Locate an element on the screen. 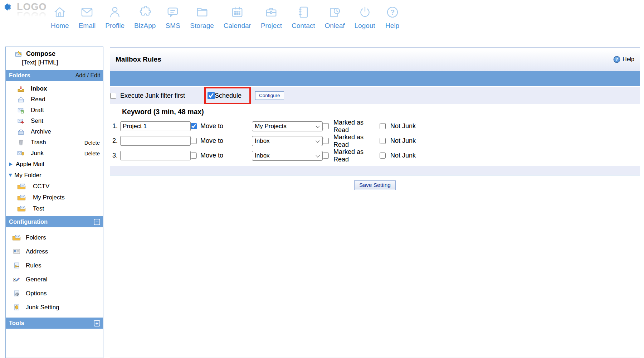 This screenshot has height=358, width=644. trash-icon is located at coordinates (21, 142).